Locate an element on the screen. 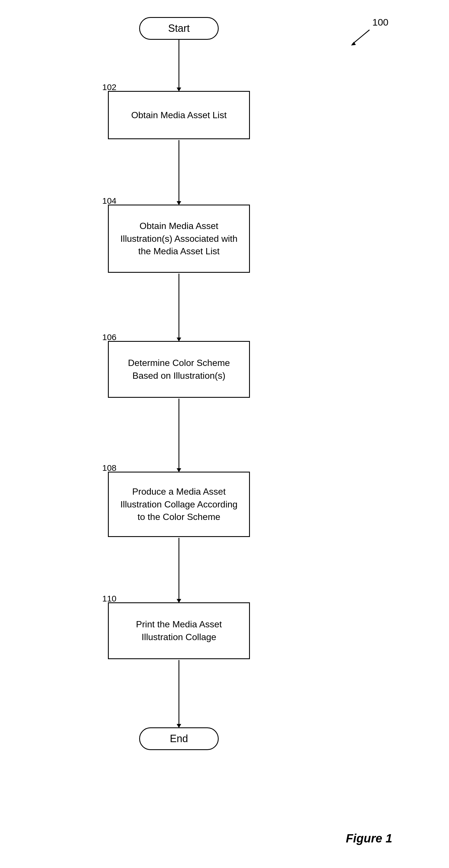 This screenshot has width=449, height=868. process-box-108: Produce a Media Asset Illustration Colla… is located at coordinates (179, 504).